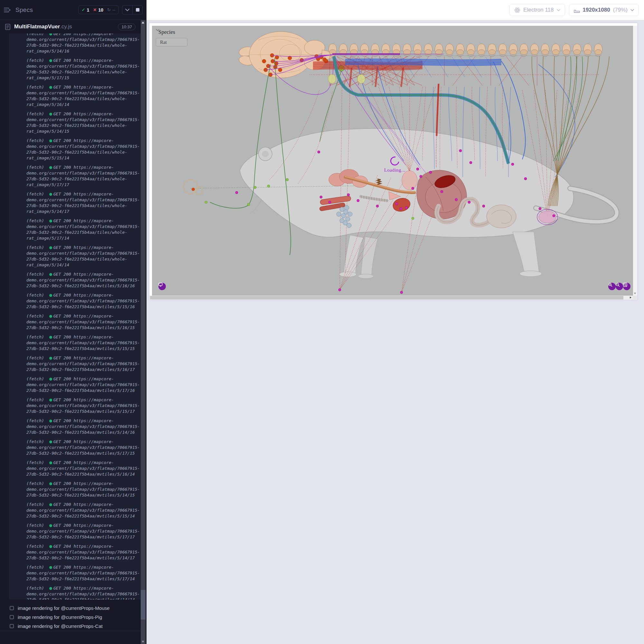  What do you see at coordinates (95, 10) in the screenshot?
I see `cross-icon: ✕` at bounding box center [95, 10].